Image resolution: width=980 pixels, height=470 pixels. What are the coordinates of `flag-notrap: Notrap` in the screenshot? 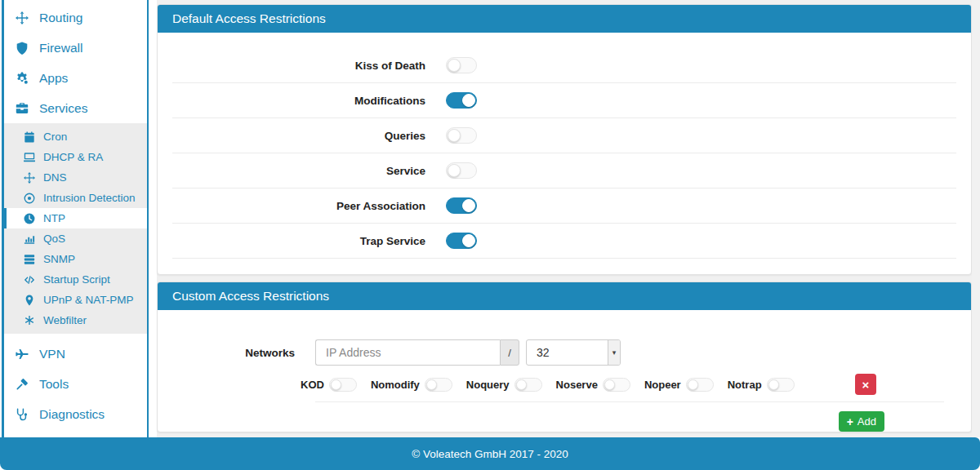 It's located at (761, 385).